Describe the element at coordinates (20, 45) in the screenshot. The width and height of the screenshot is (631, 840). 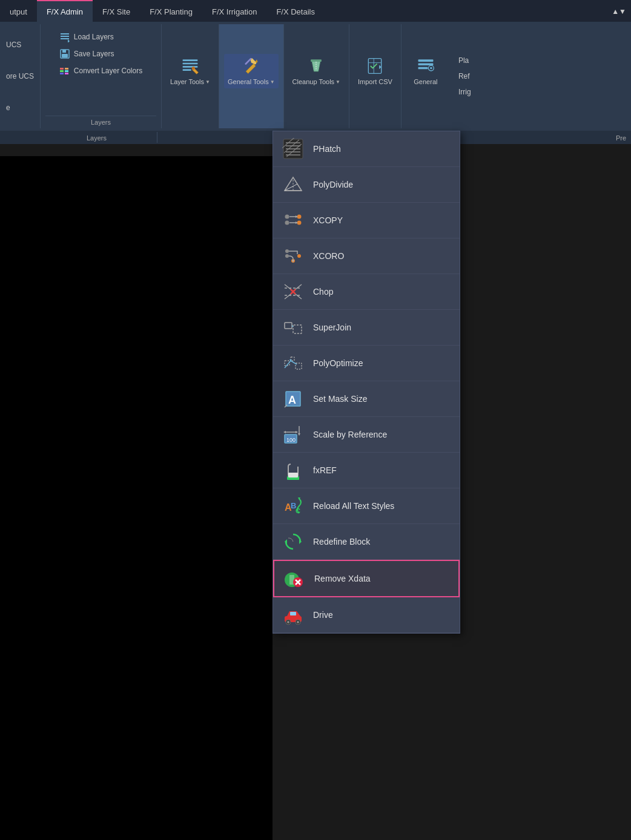
I see `ucs-button: UCS` at that location.